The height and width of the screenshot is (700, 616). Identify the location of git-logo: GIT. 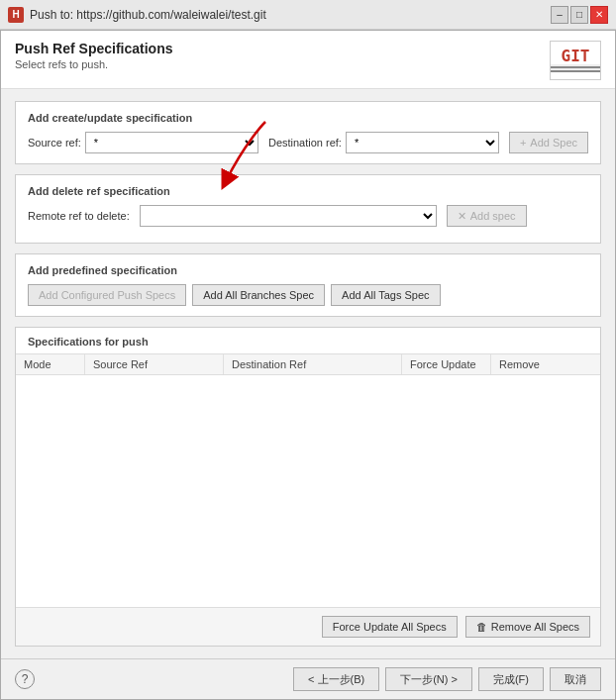
(575, 60).